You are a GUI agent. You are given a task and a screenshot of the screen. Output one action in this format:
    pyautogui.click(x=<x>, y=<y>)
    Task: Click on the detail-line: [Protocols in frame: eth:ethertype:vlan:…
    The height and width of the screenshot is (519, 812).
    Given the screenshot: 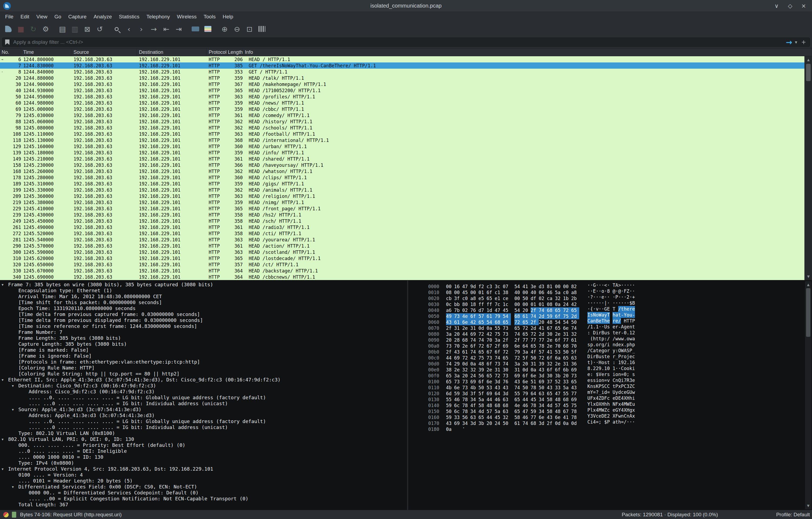 What is the action you would take?
    pyautogui.click(x=204, y=362)
    